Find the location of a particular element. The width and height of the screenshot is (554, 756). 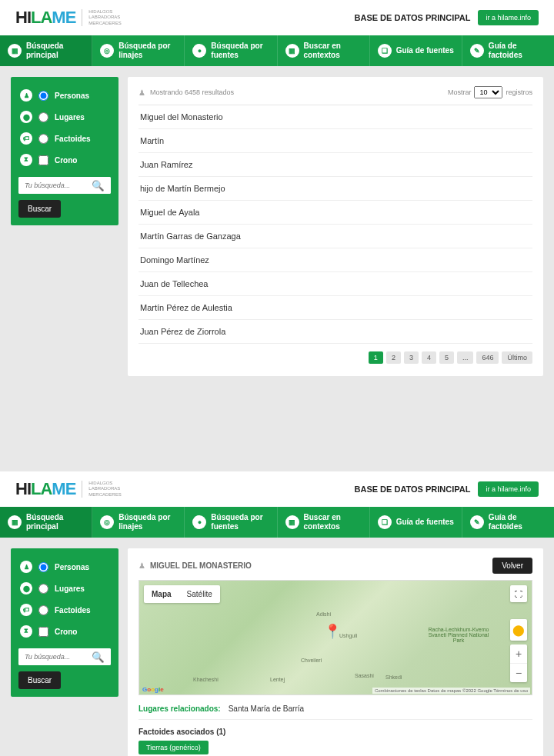

back-button: Volver is located at coordinates (512, 566).